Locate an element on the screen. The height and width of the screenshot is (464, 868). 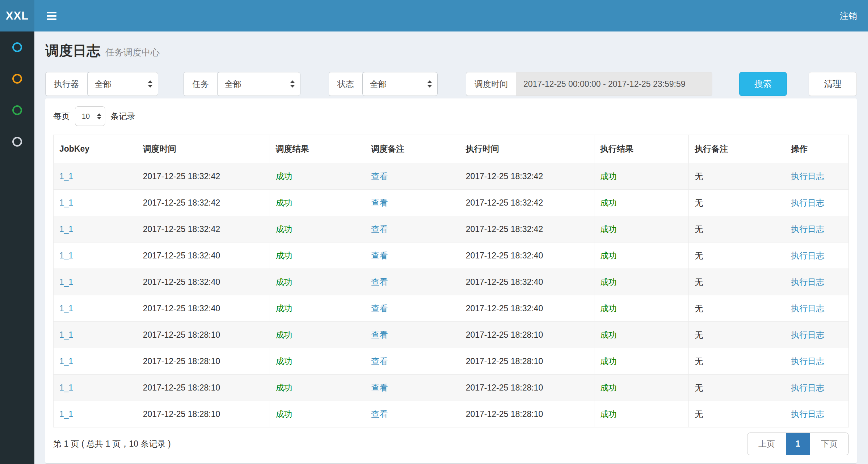
column-header-7: 操作 is located at coordinates (817, 149).